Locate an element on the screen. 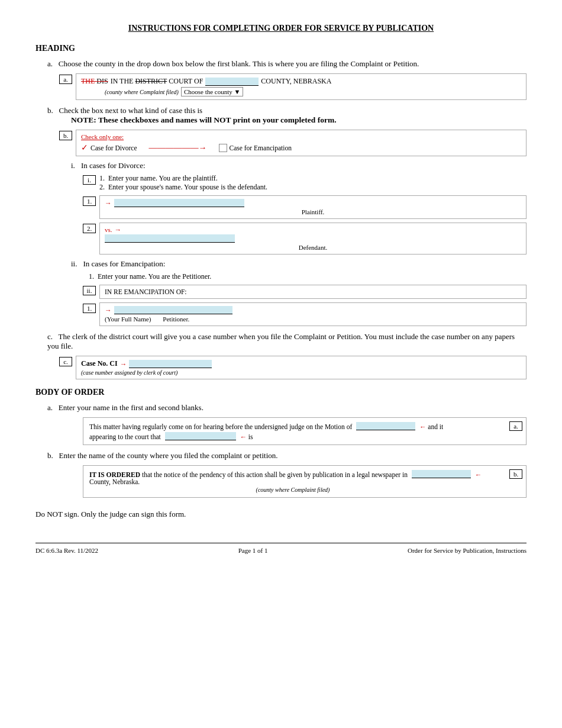  divorce-title: In cases for Divorce: is located at coordinates (114, 166).